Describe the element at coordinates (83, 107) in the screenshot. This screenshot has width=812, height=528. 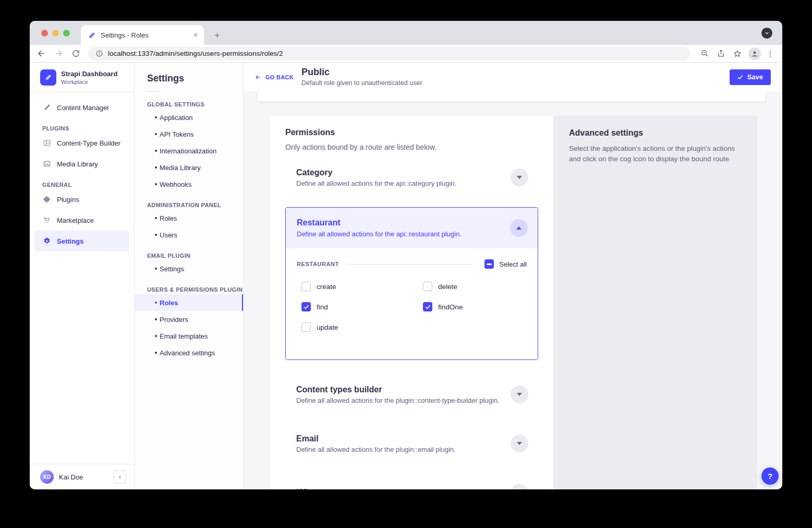
I see `sidebar-item-label: Content Manager` at that location.